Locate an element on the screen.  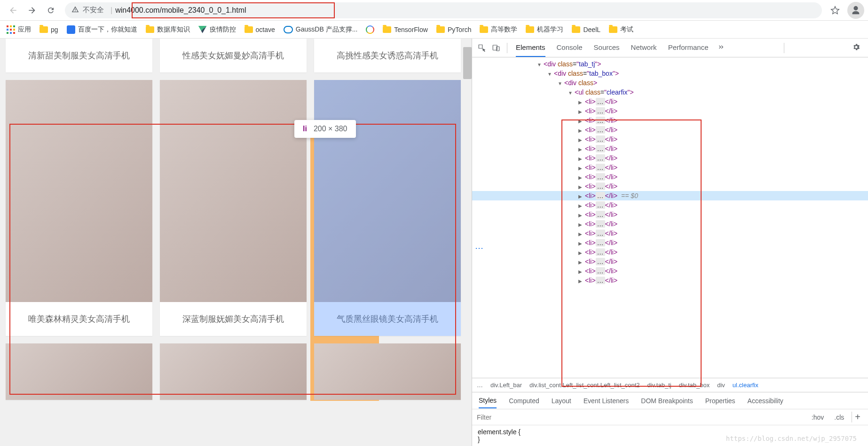
bookmark-star-icon is located at coordinates (835, 10).